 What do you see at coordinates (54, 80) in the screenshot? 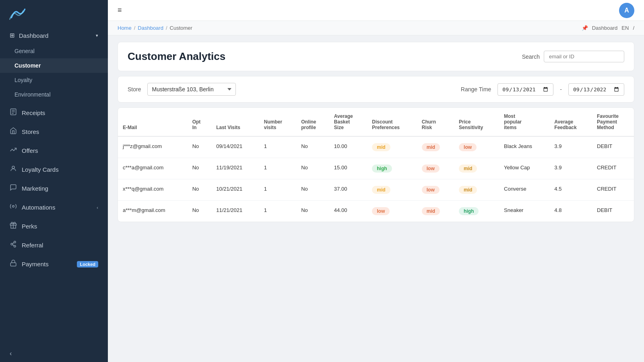
I see `sidebar-item-loyalty: Loyalty` at bounding box center [54, 80].